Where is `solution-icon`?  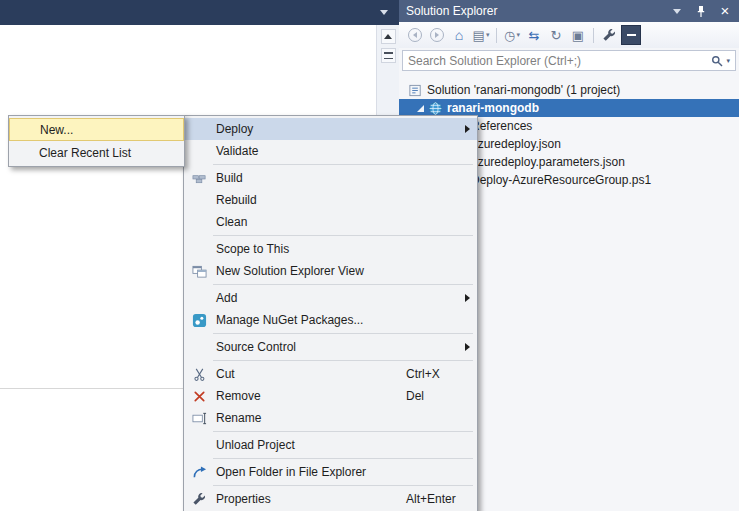
solution-icon is located at coordinates (415, 90).